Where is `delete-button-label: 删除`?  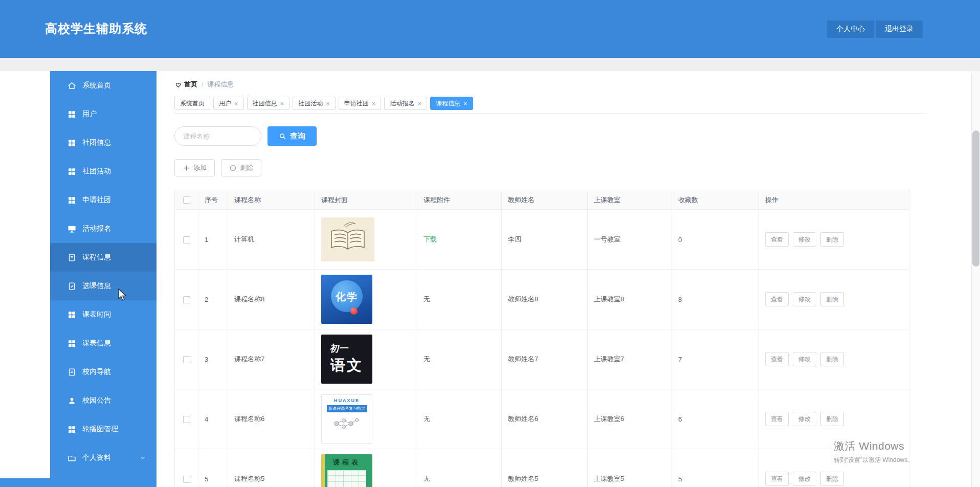
delete-button-label: 删除 is located at coordinates (247, 168).